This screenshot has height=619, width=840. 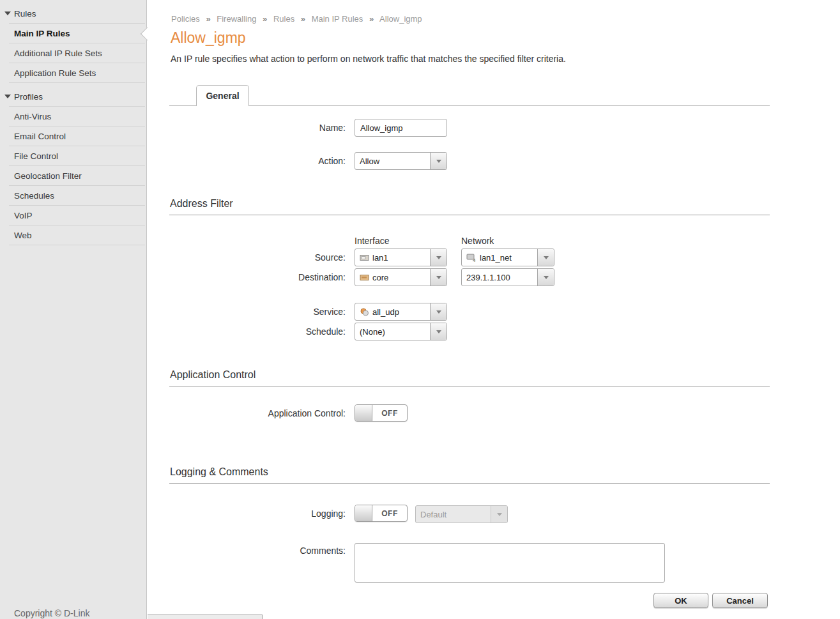 What do you see at coordinates (401, 312) in the screenshot?
I see `service-select: all_udp` at bounding box center [401, 312].